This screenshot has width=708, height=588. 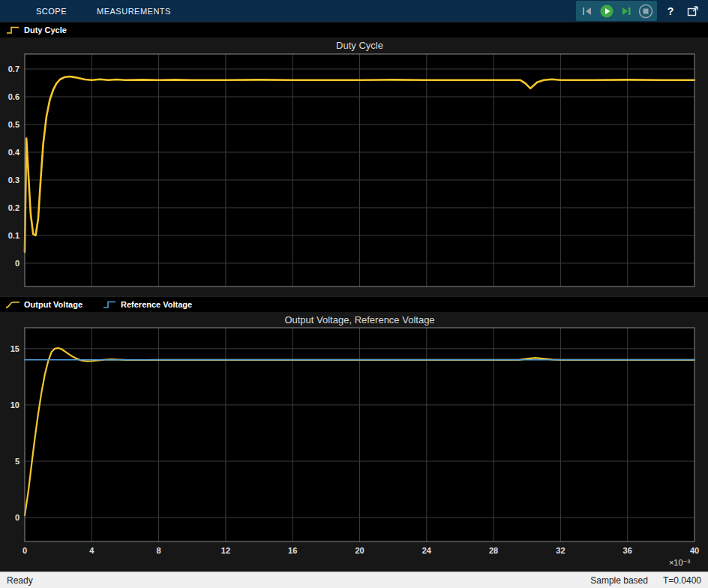 What do you see at coordinates (45, 30) in the screenshot?
I see `legend-label: Duty Cycle` at bounding box center [45, 30].